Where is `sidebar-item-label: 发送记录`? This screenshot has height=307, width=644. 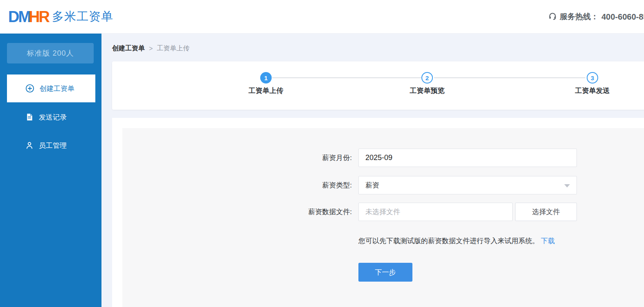 sidebar-item-label: 发送记录 is located at coordinates (53, 117).